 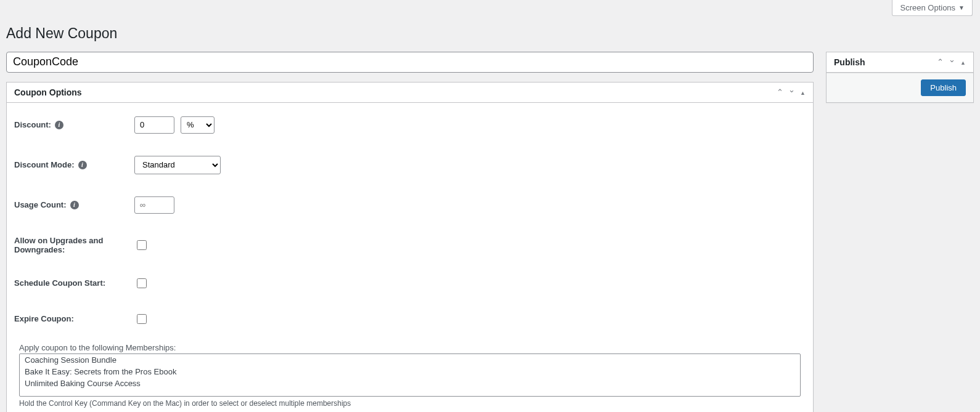 I want to click on expire-coupon-label: Expire Coupon:, so click(x=44, y=319).